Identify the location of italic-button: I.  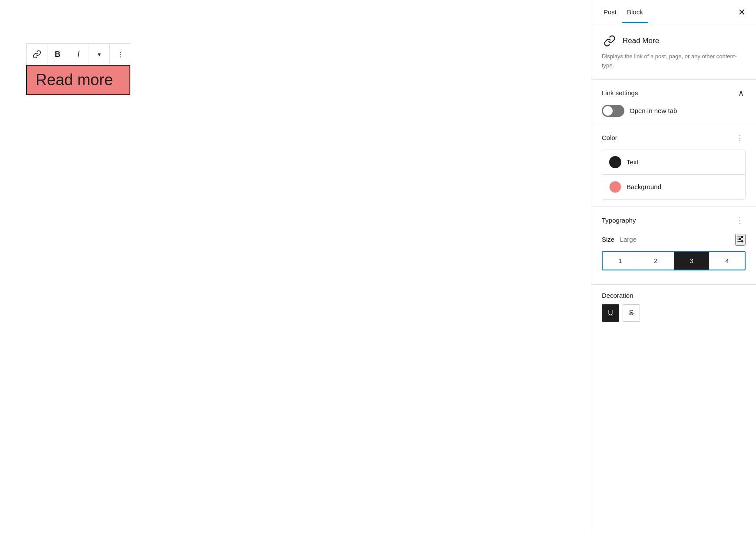
(79, 54).